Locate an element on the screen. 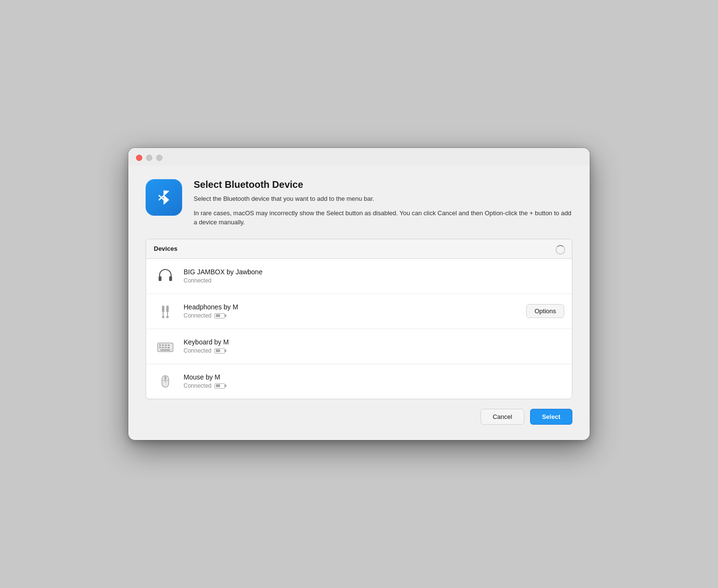 Image resolution: width=718 pixels, height=588 pixels. device-status-big-jambox: Connected is located at coordinates (198, 281).